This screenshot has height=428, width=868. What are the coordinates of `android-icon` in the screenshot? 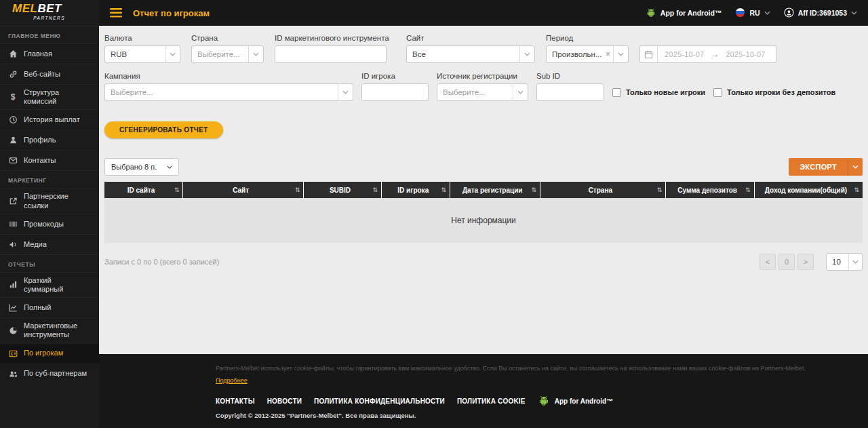 It's located at (651, 13).